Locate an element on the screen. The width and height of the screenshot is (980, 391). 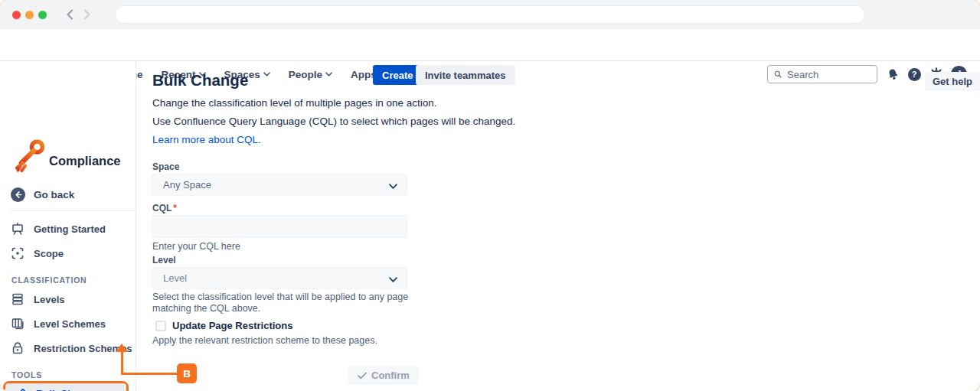
create-button: Create is located at coordinates (397, 75).